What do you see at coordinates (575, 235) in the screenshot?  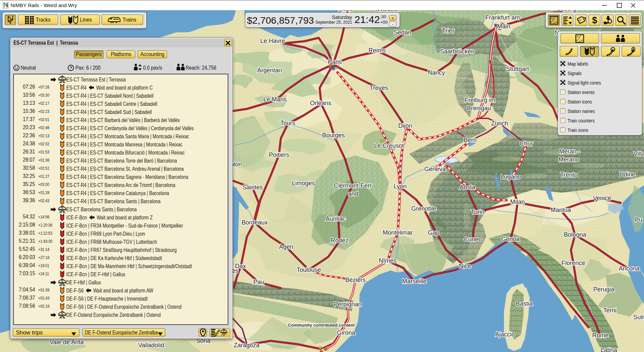 I see `svg-text: Bologna` at bounding box center [575, 235].